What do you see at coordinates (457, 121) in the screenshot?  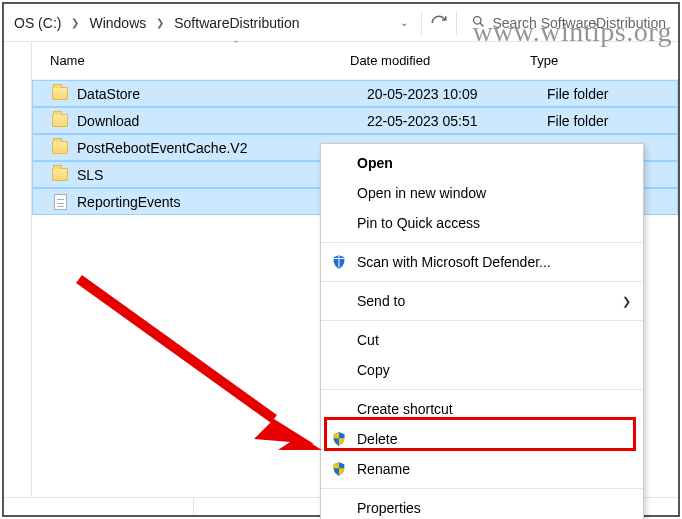 I see `file-date: 22-05-2023 05:51` at bounding box center [457, 121].